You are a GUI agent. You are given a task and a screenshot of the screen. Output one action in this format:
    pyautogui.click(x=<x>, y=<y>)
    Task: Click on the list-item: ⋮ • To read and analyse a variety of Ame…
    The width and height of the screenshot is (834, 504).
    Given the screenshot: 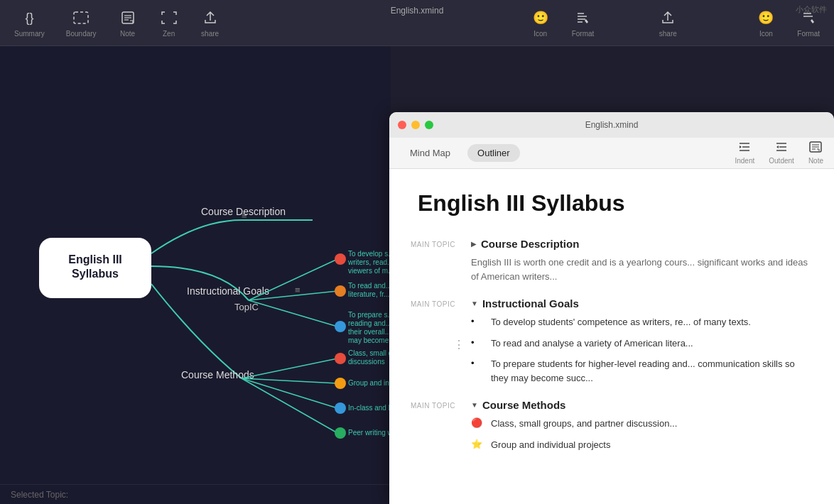 What is the action you would take?
    pyautogui.click(x=642, y=344)
    